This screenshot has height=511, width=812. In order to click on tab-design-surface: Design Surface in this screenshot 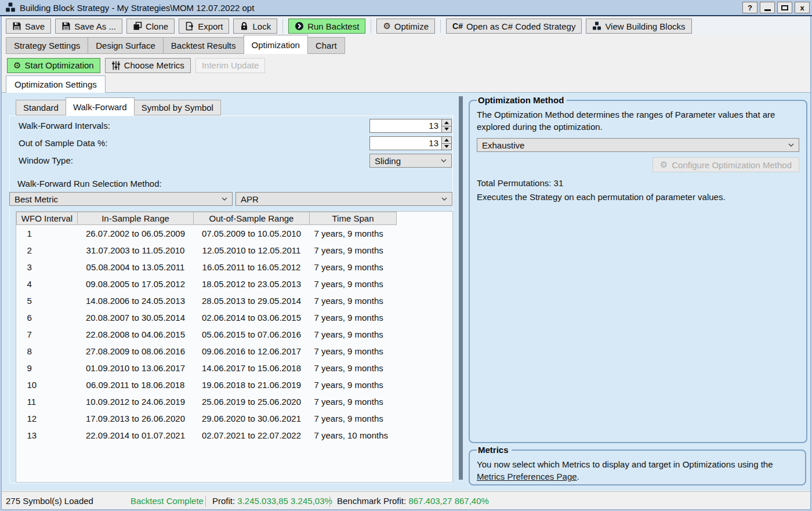, I will do `click(126, 45)`.